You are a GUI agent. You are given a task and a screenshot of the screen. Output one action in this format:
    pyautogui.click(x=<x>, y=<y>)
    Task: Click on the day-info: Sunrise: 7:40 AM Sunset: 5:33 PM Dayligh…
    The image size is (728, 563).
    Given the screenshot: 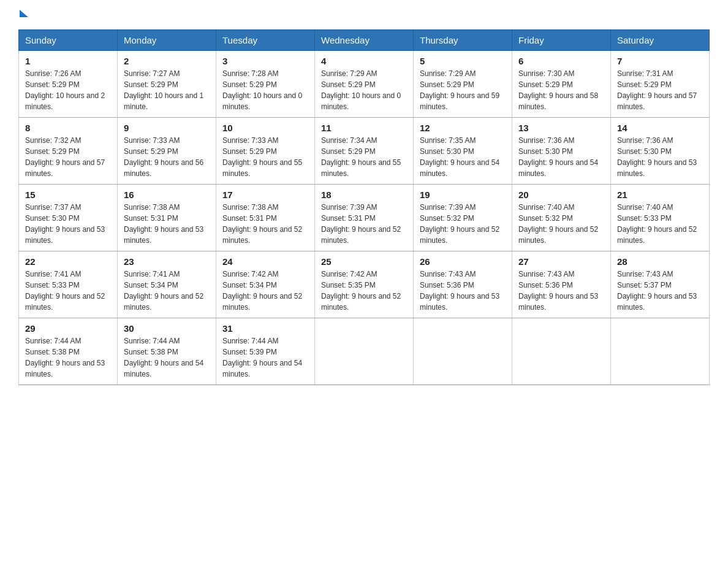 What is the action you would take?
    pyautogui.click(x=660, y=224)
    